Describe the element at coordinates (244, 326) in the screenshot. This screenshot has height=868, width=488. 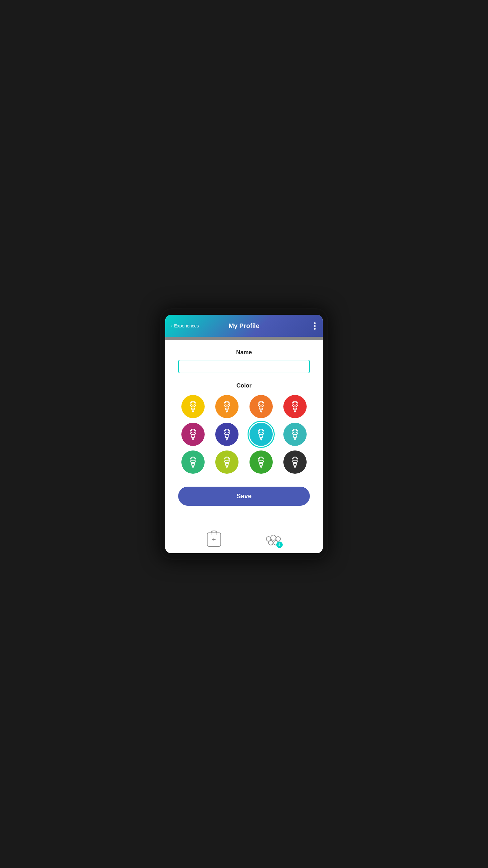
I see `app-header: ‹ Experiences My Profile` at that location.